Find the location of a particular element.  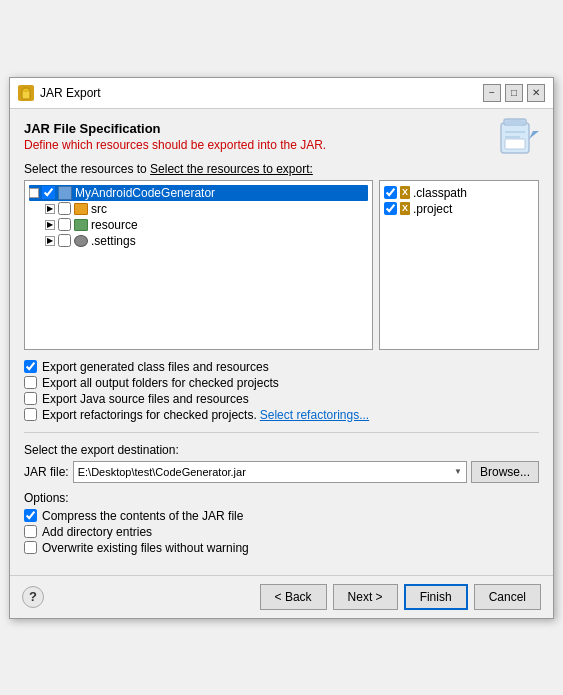

checkbox-refactorings is located at coordinates (30, 414).